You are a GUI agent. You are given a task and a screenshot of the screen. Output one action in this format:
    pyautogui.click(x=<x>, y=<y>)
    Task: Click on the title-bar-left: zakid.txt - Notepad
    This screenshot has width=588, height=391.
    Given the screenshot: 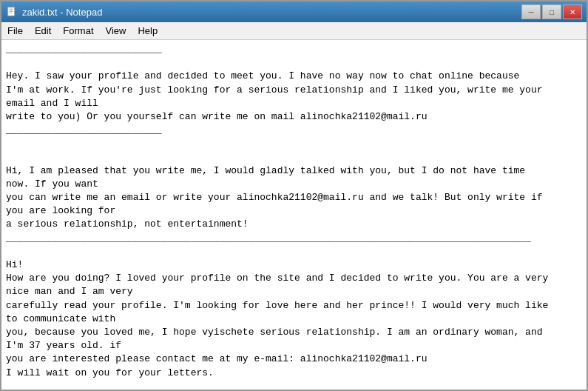 What is the action you would take?
    pyautogui.click(x=54, y=12)
    